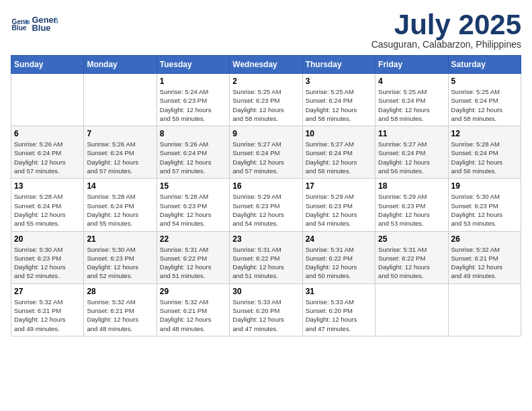  What do you see at coordinates (266, 205) in the screenshot?
I see `calendar-week-3: 13Sunrise: 5:28 AMSunset: 6:24 PMDayligh…` at bounding box center [266, 205].